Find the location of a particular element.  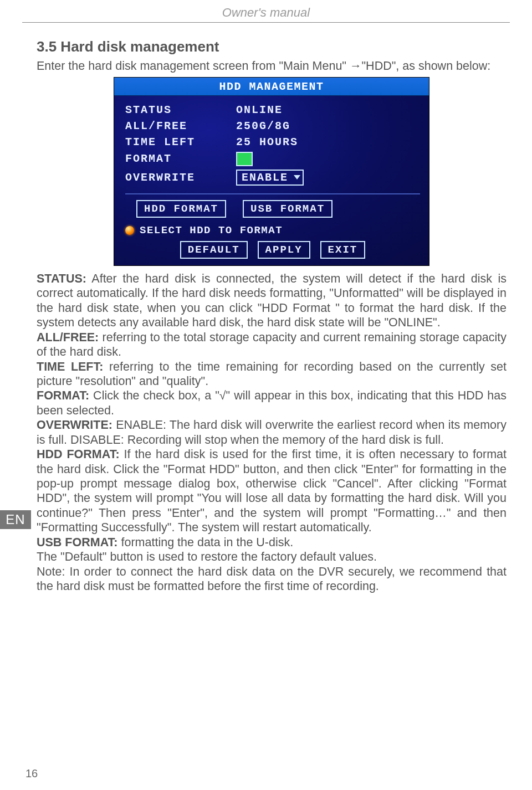

hdd-management-screenshot: HDD MANAGEMENT STATUS ONLINE ALL/FREE 25… is located at coordinates (272, 172).